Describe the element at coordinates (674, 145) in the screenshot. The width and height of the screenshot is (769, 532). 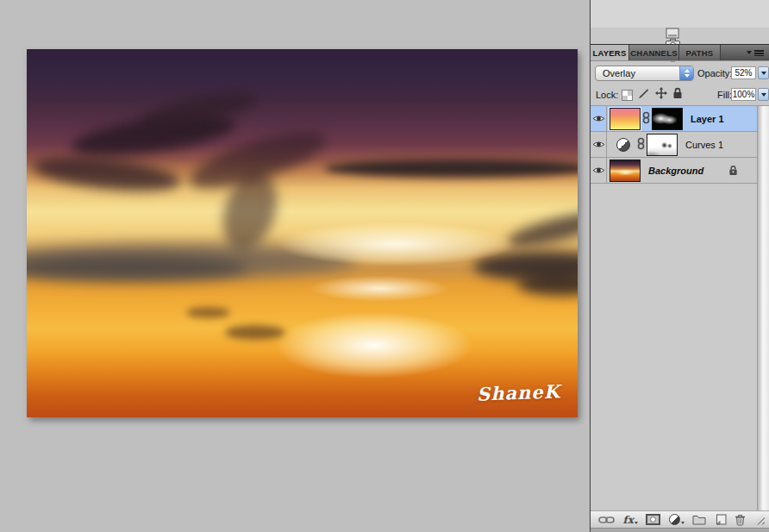
I see `layer-list: Layer 1 Curves 1 Background` at that location.